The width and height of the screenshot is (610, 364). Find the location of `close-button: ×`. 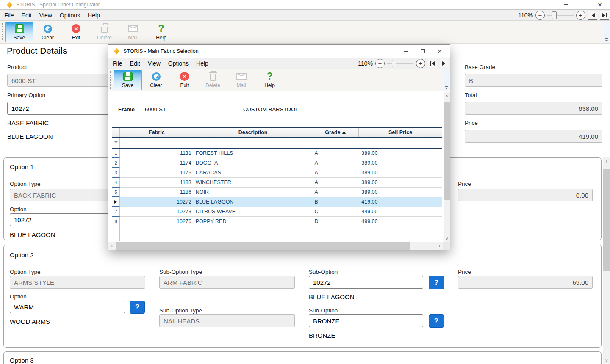

close-button: × is located at coordinates (600, 5).